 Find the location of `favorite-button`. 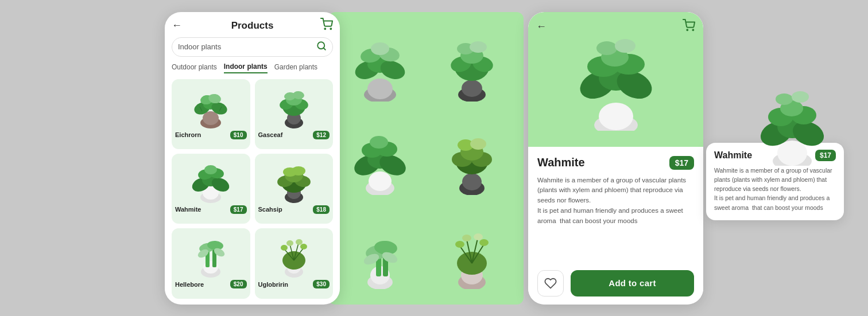

favorite-button is located at coordinates (551, 283).